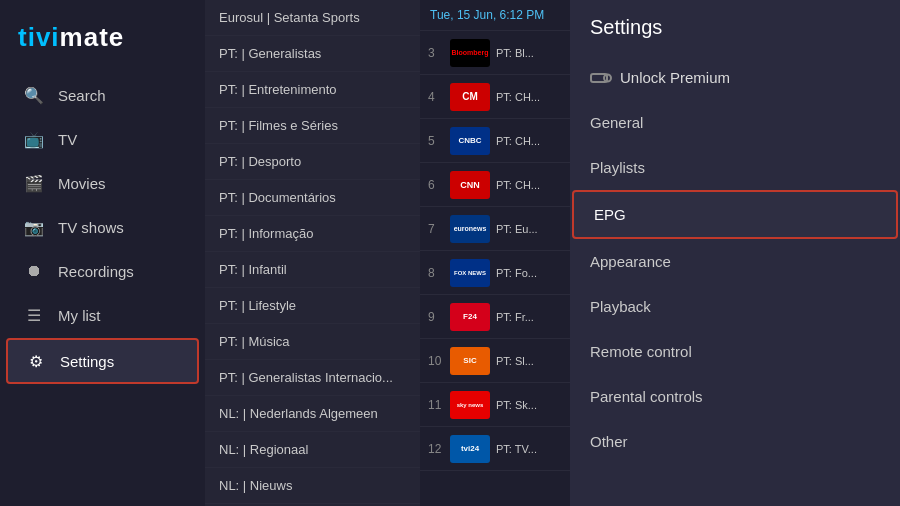 The height and width of the screenshot is (506, 900). Describe the element at coordinates (68, 140) in the screenshot. I see `sidebar-item-label-tv: TV` at that location.